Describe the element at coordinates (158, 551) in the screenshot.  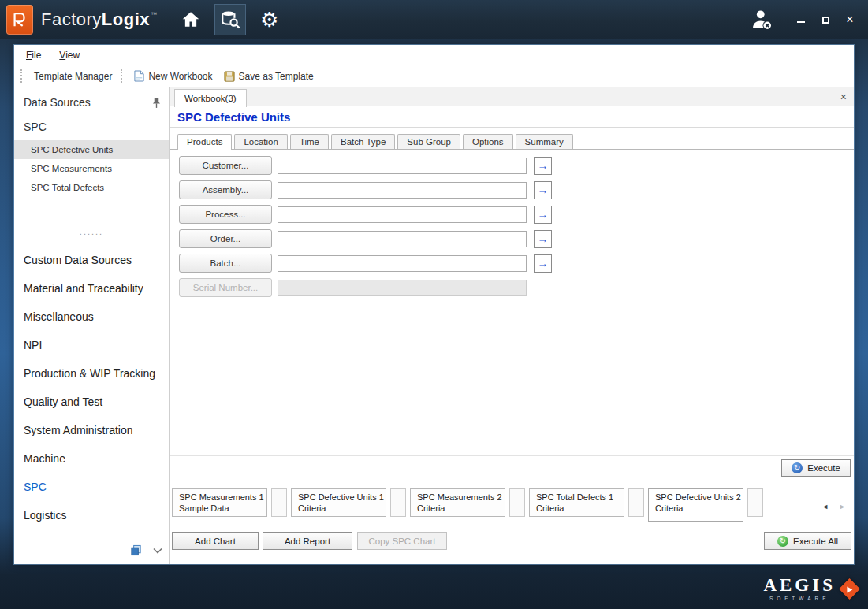
I see `chevron-down-icon` at that location.